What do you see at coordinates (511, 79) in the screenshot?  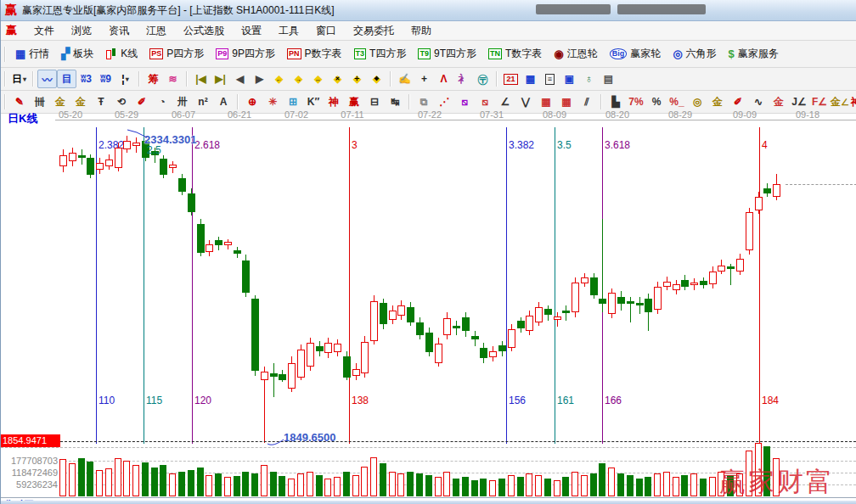 I see `calendar-icon: 21` at bounding box center [511, 79].